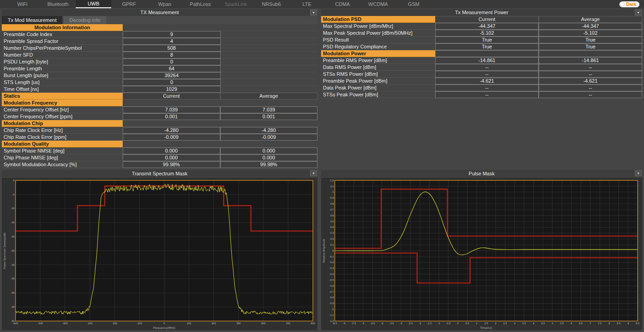 The height and width of the screenshot is (332, 644). Describe the element at coordinates (313, 323) in the screenshot. I see `svg-text: 600` at that location.